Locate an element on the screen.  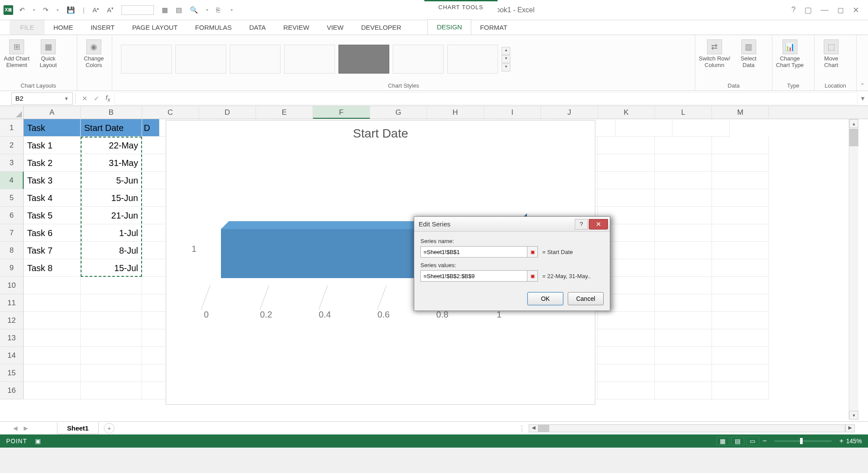
cell-B4: 5-Jun is located at coordinates (111, 180).